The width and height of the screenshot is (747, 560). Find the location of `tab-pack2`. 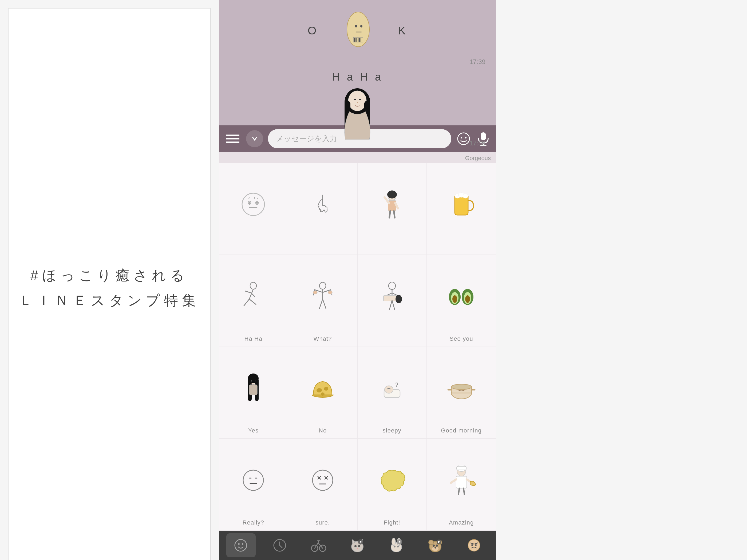

tab-pack2 is located at coordinates (357, 545).